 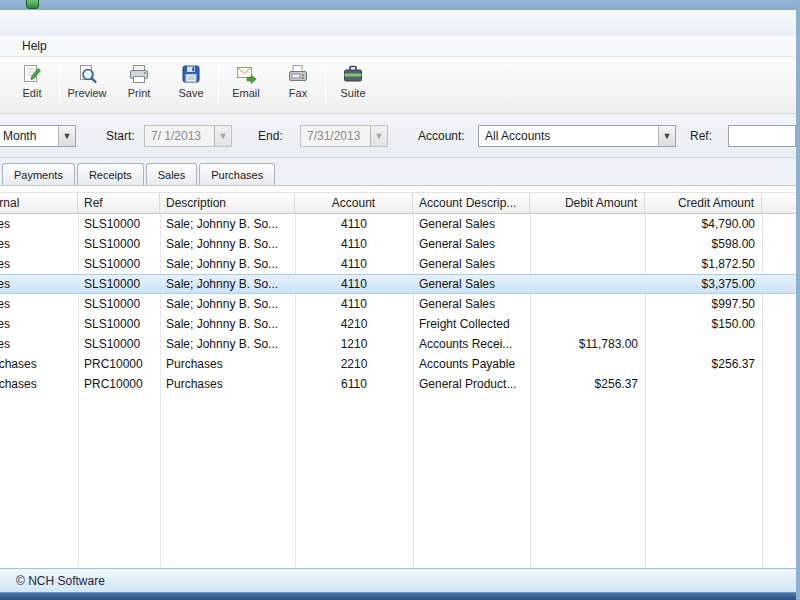 I want to click on save-button: Save, so click(x=191, y=86).